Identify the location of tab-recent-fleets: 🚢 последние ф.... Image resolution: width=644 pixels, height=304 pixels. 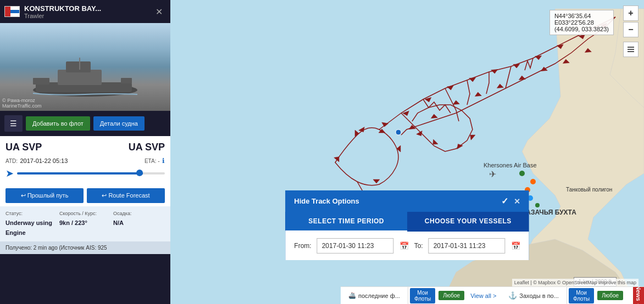
(375, 295).